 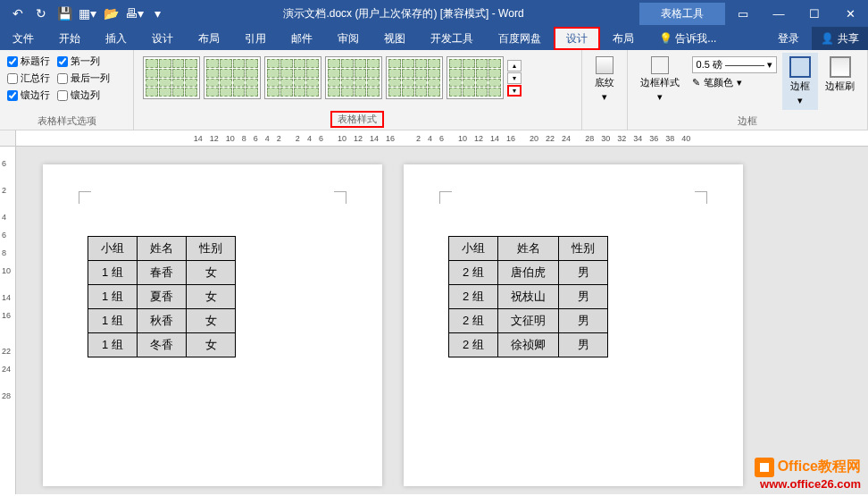 I want to click on close-icon: ✕, so click(x=850, y=13).